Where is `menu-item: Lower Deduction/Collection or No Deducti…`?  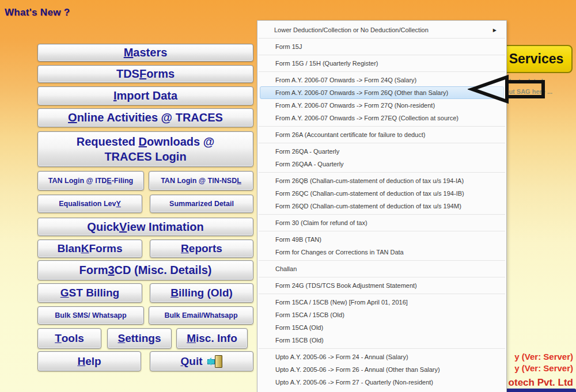
menu-item: Lower Deduction/Collection or No Deducti… is located at coordinates (382, 30).